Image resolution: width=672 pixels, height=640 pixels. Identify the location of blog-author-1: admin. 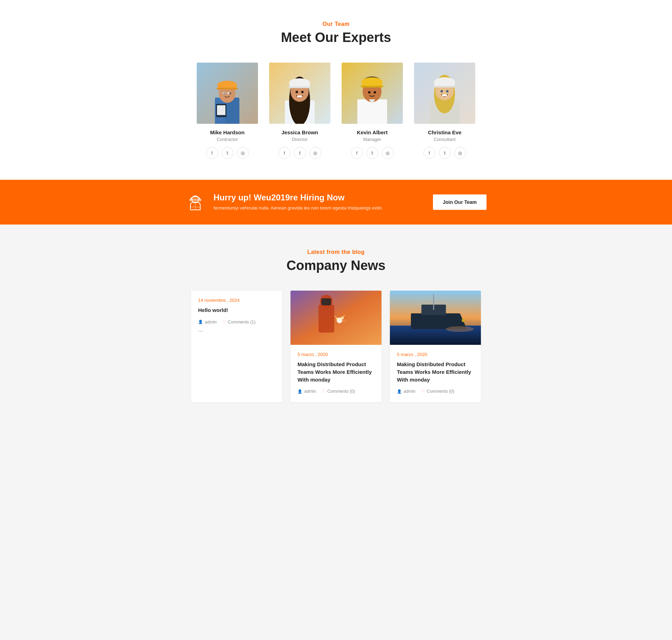
(207, 322).